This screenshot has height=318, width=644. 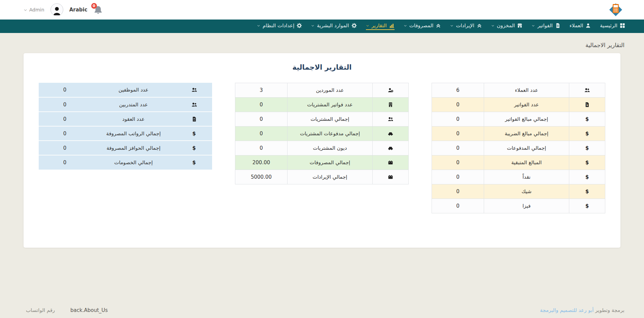 I want to click on table-row: $عدد الفواتير0, so click(x=518, y=105).